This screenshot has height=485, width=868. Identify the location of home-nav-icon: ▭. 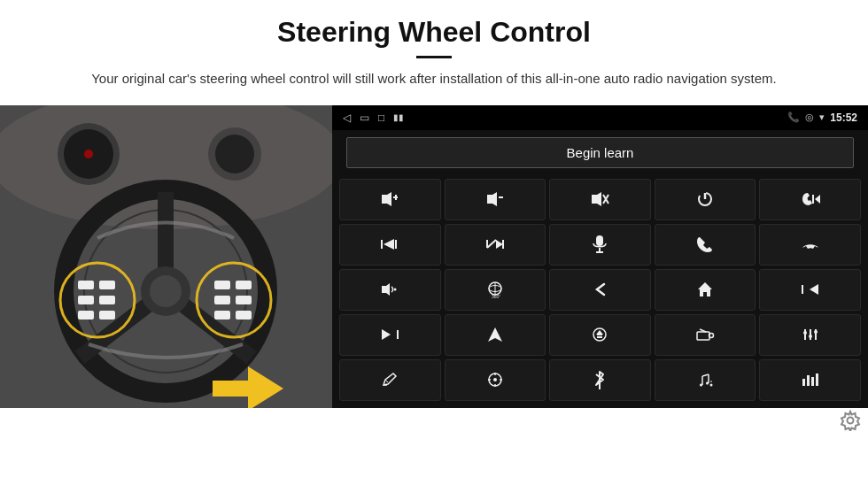
(365, 118).